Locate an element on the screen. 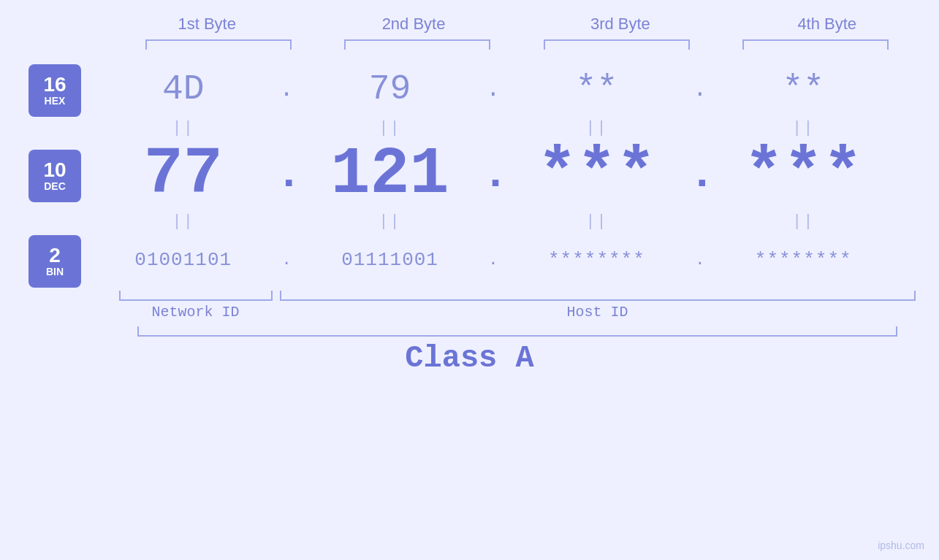 Image resolution: width=939 pixels, height=560 pixels. eq2-b4: || is located at coordinates (803, 222).